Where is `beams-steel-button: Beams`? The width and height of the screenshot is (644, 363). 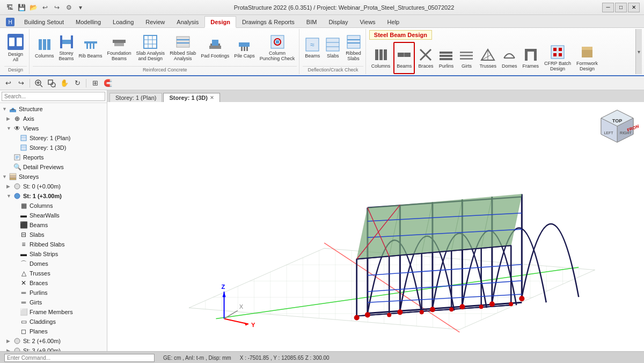 beams-steel-button: Beams is located at coordinates (404, 58).